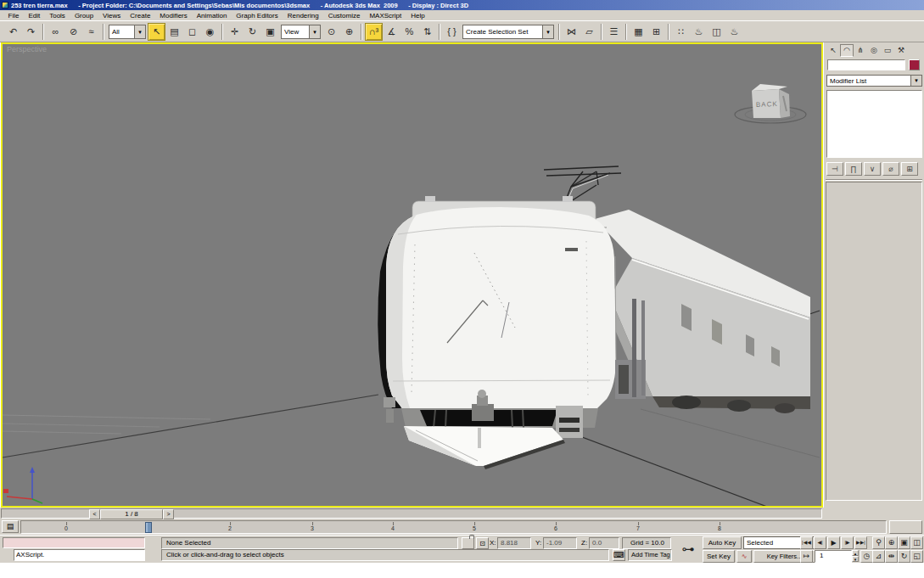  I want to click on rendered-frame-window-icon: ◫, so click(716, 32).